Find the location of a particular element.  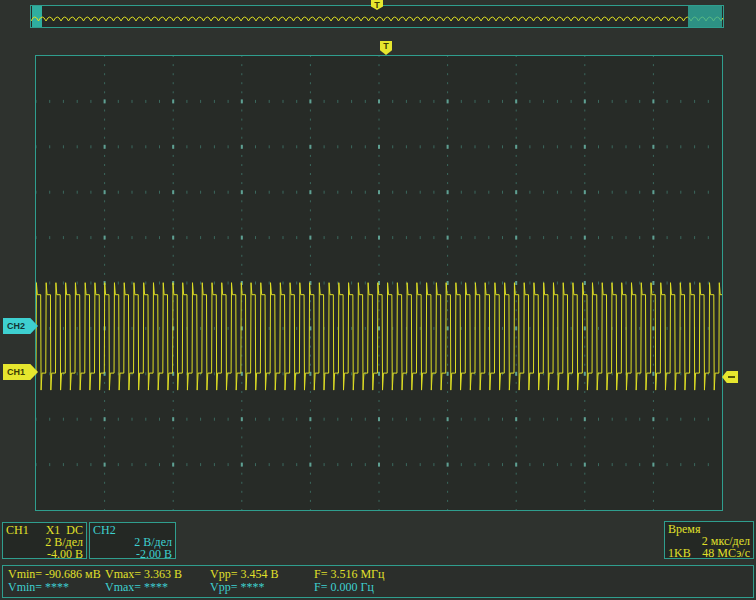

measurements-bar: Vmin= -90.686 мВ Vmax= 3.363 В Vpp= 3.45… is located at coordinates (378, 582).